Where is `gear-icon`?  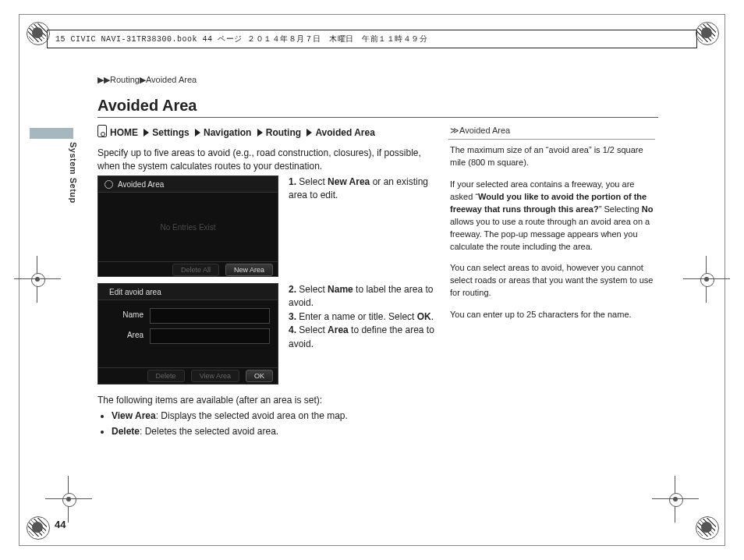 gear-icon is located at coordinates (109, 184).